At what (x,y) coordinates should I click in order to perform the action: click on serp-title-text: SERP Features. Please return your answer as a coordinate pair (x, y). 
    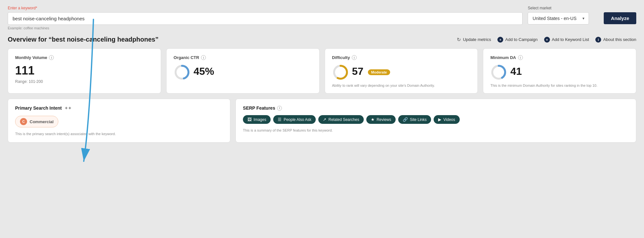
    Looking at the image, I should click on (259, 108).